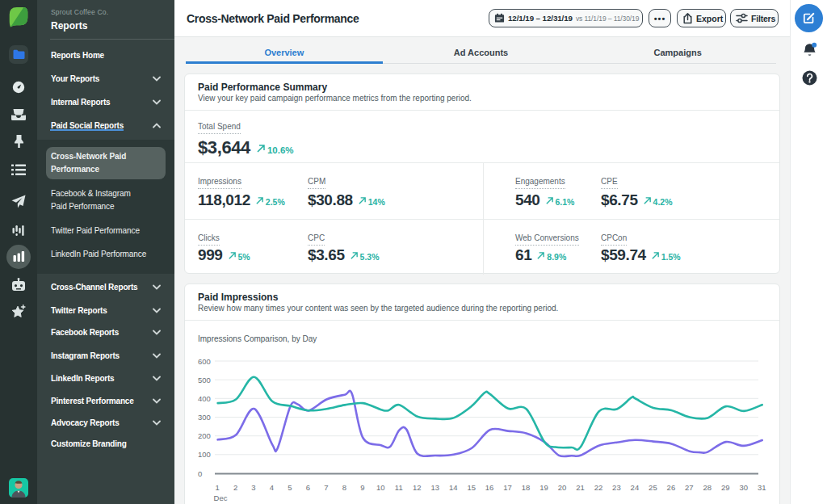 The height and width of the screenshot is (504, 827). What do you see at coordinates (544, 488) in the screenshot?
I see `svg-text: 19` at bounding box center [544, 488].